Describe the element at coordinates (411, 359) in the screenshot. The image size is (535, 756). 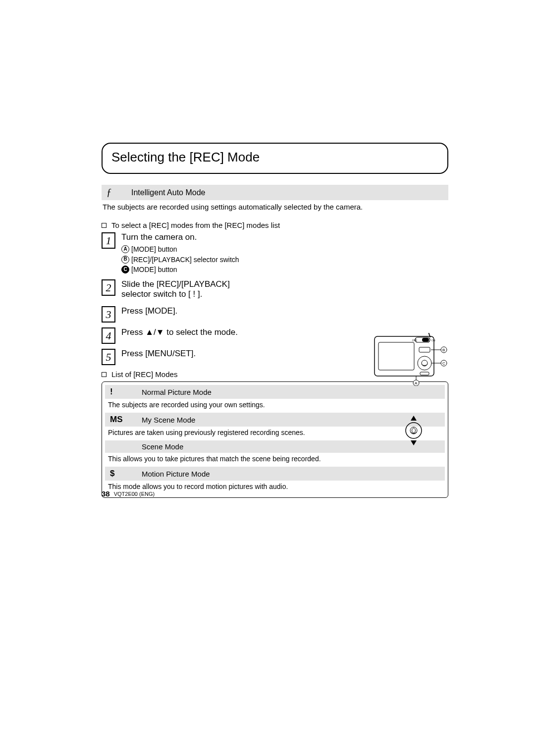
I see `camera-diagram: OFF ON B C` at that location.